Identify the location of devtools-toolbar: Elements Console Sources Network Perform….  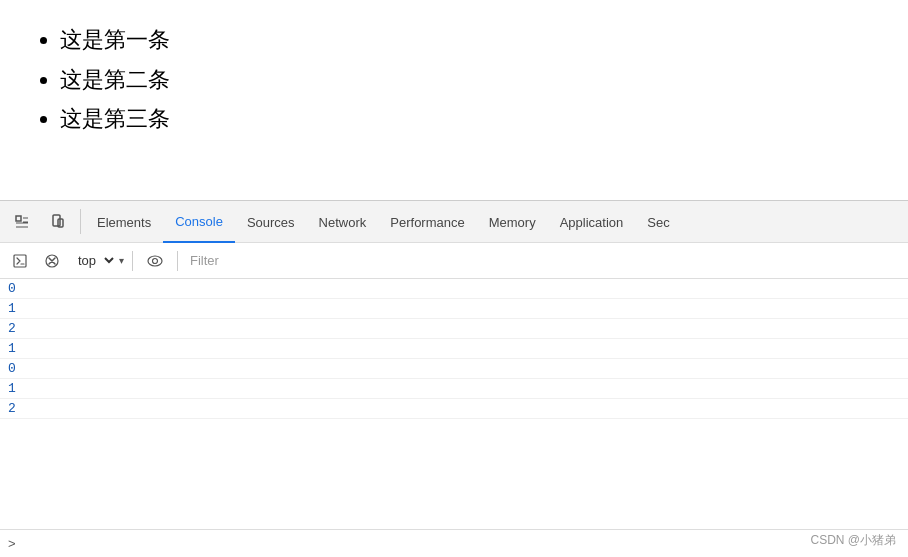
(454, 222).